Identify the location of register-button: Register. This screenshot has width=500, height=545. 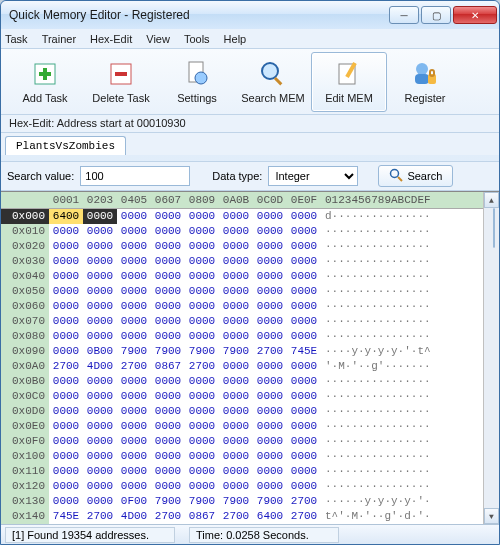
(425, 82).